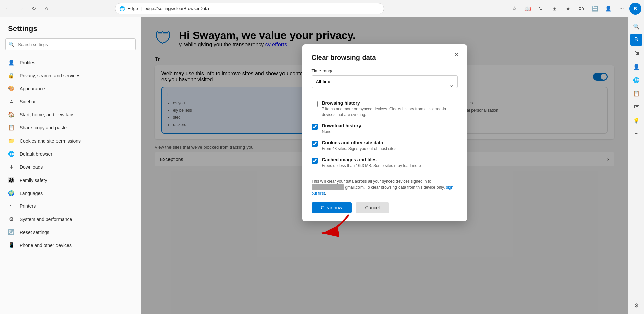 Image resolution: width=644 pixels, height=314 pixels. I want to click on download-history-item: Download history None, so click(384, 129).